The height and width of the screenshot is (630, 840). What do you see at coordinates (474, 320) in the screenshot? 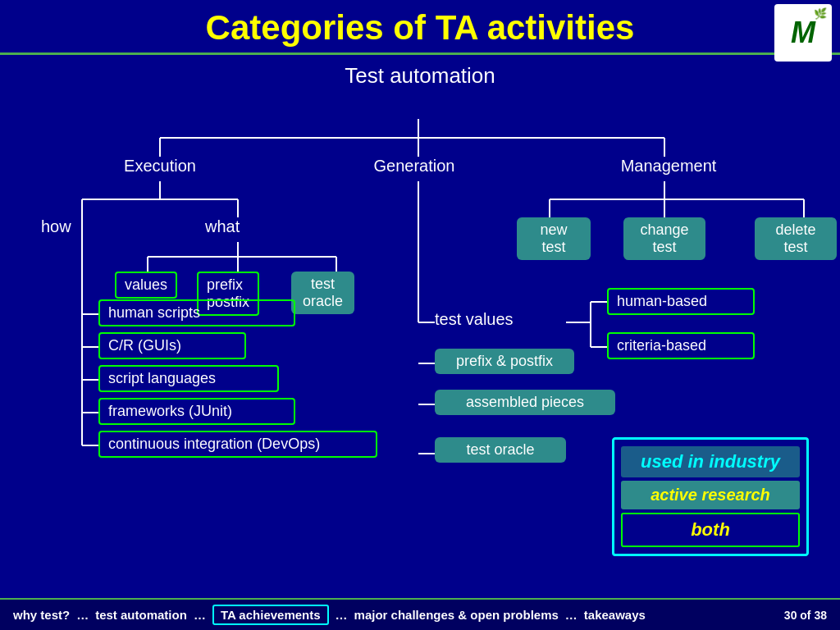
I see `node-test-values-label: test values` at bounding box center [474, 320].